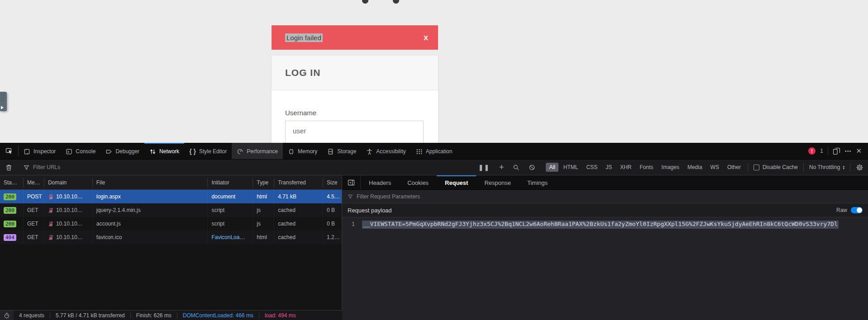  I want to click on col-method: Me…, so click(34, 183).